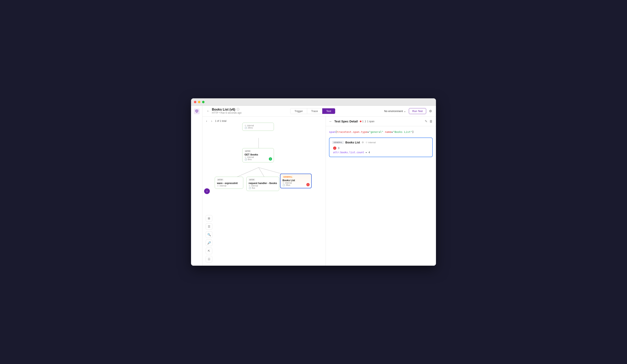 The height and width of the screenshot is (364, 627). I want to click on hierarchy-icon: ☷, so click(209, 259).